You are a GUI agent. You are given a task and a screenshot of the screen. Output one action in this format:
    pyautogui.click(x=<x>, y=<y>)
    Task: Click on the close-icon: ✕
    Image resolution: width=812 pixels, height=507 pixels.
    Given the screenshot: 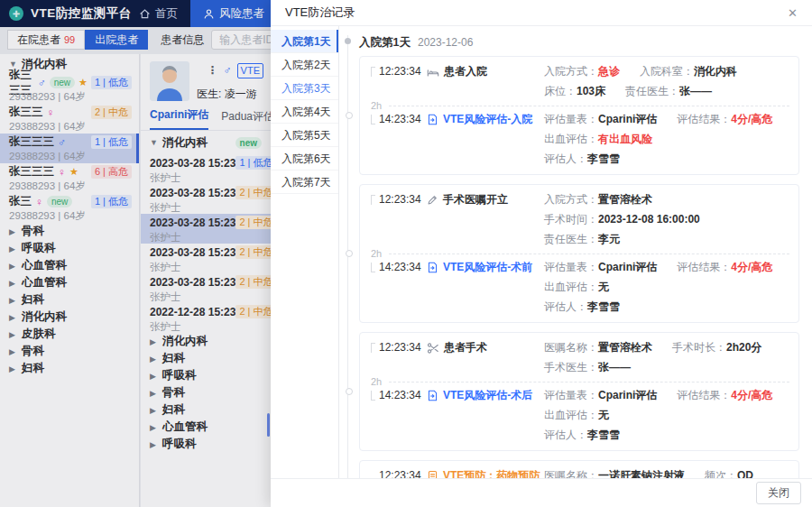 What is the action you would take?
    pyautogui.click(x=792, y=13)
    